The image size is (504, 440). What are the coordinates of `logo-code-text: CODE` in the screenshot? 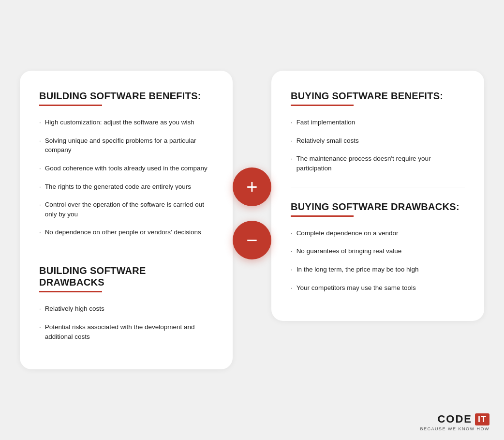 It's located at (455, 419).